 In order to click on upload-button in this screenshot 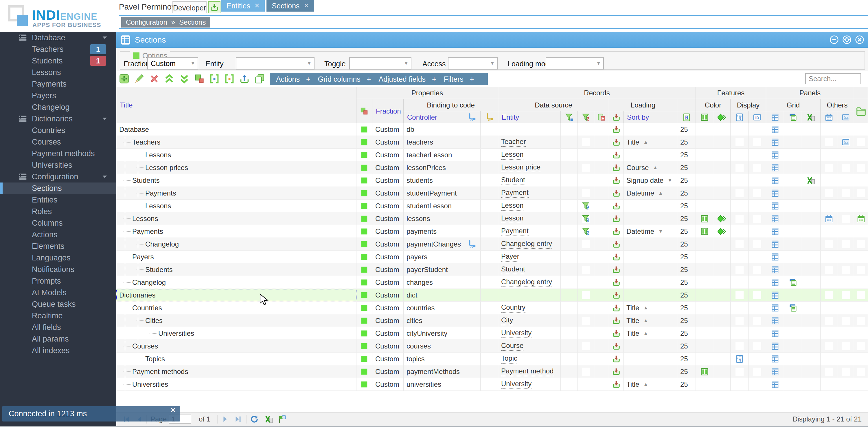, I will do `click(245, 79)`.